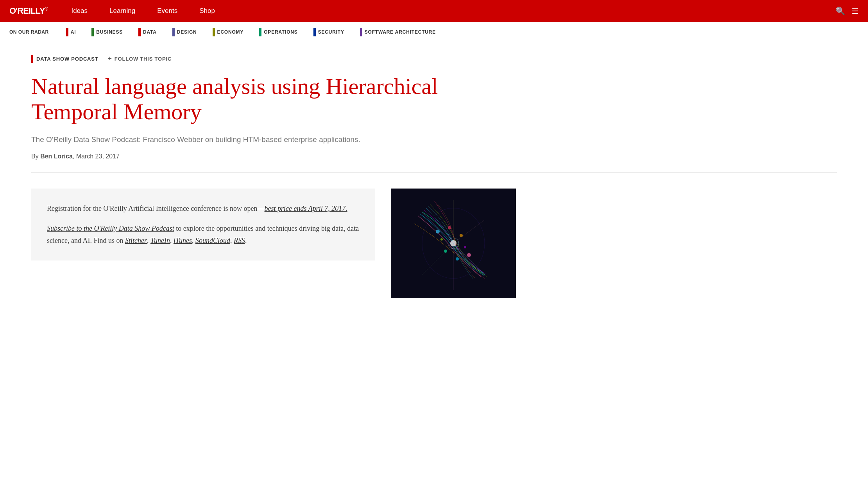  Describe the element at coordinates (306, 208) in the screenshot. I see `callout-link-1: best price ends April 7, 2017.` at that location.